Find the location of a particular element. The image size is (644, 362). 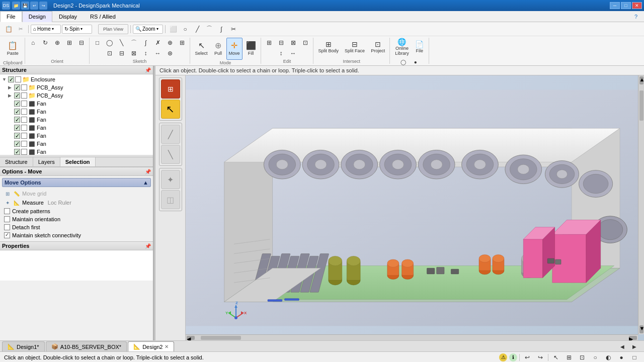

sketch-s10: ⊟ is located at coordinates (122, 53).